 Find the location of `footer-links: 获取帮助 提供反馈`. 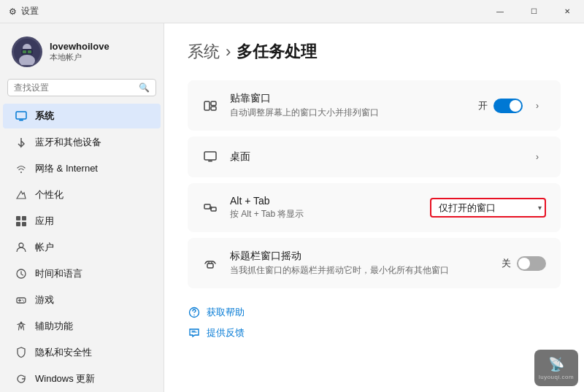

footer-links: 获取帮助 提供反馈 is located at coordinates (374, 323).